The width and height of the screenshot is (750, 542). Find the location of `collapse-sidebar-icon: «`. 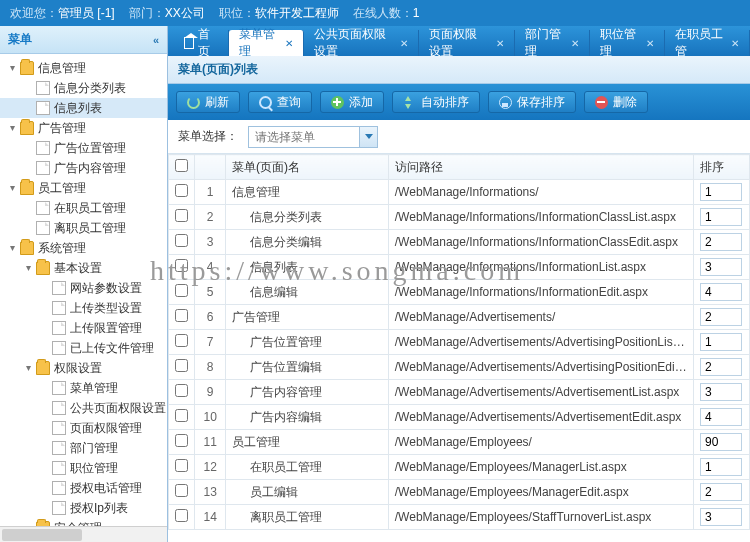

collapse-sidebar-icon: « is located at coordinates (156, 40).